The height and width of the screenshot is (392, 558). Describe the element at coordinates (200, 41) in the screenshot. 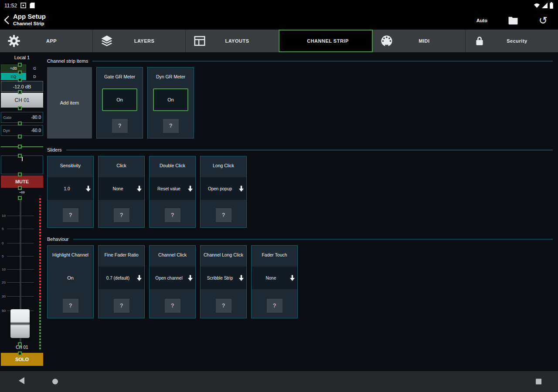

I see `layout-icon` at that location.